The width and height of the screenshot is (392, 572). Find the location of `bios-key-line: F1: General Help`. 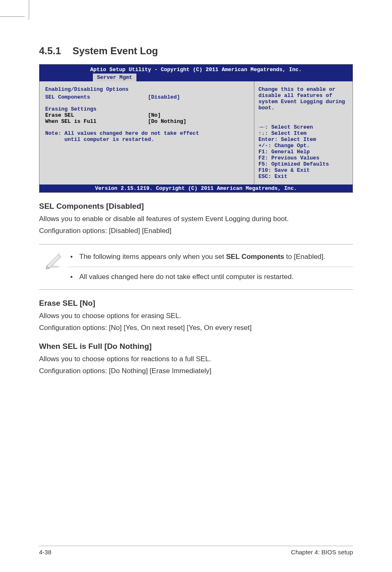

bios-key-line: F1: General Help is located at coordinates (303, 152).